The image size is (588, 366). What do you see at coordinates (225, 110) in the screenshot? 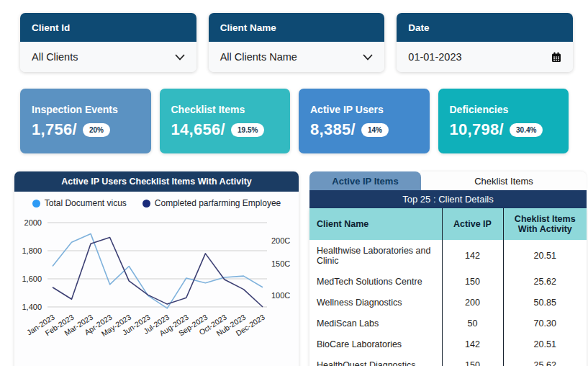
I see `kpi-label: Checklist Items` at bounding box center [225, 110].